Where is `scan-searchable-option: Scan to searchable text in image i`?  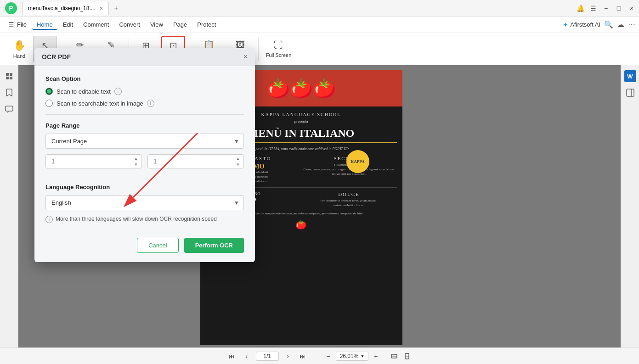 scan-searchable-option: Scan to searchable text in image i is located at coordinates (145, 103).